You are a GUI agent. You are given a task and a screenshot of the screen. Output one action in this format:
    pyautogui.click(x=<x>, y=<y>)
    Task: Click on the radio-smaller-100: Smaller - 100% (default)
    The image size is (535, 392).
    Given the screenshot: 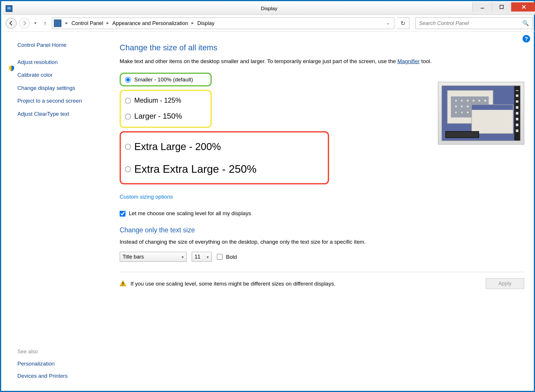 What is the action you would take?
    pyautogui.click(x=166, y=80)
    